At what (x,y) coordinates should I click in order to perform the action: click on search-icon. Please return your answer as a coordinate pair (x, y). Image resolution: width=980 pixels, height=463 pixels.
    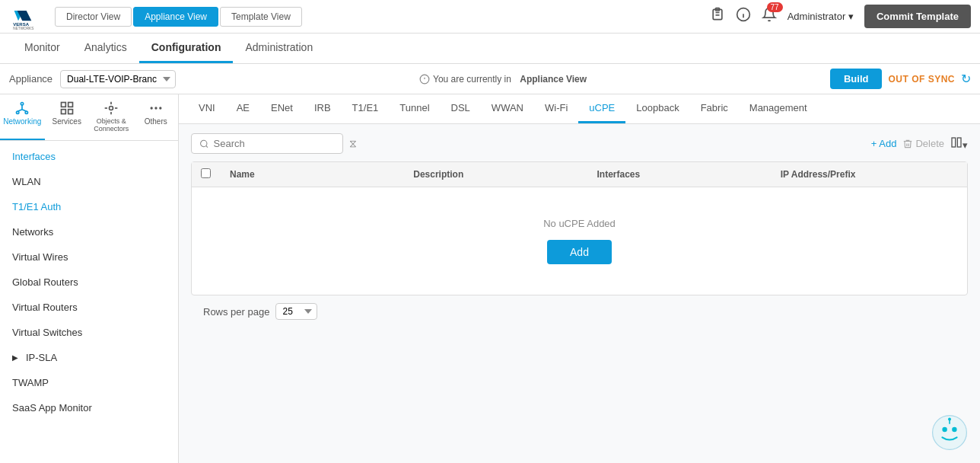
    Looking at the image, I should click on (204, 144).